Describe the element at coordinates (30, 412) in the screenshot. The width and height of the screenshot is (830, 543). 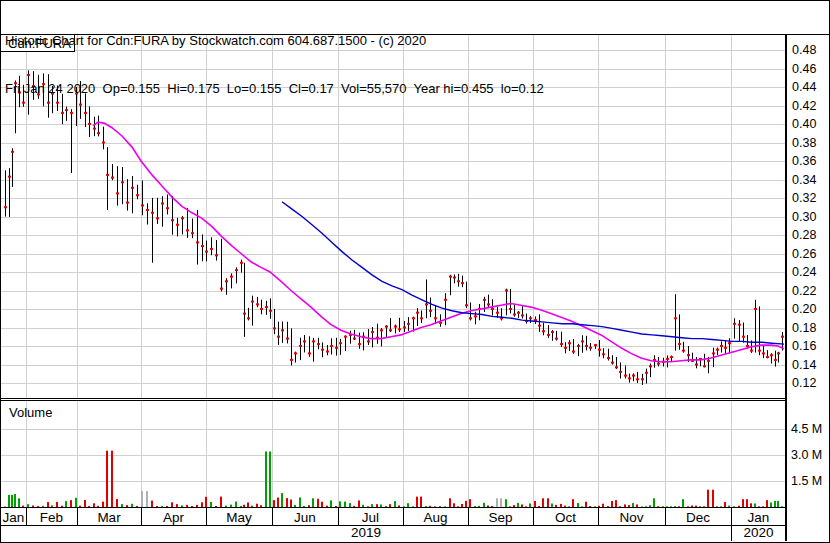
I see `volume-panel-label: Volume` at that location.